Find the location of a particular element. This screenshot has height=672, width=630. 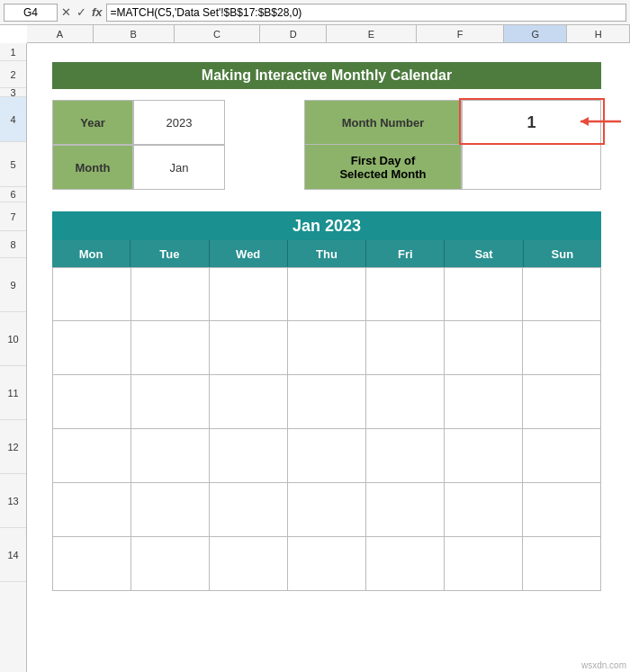

row-num-11: 11 is located at coordinates (13, 393).